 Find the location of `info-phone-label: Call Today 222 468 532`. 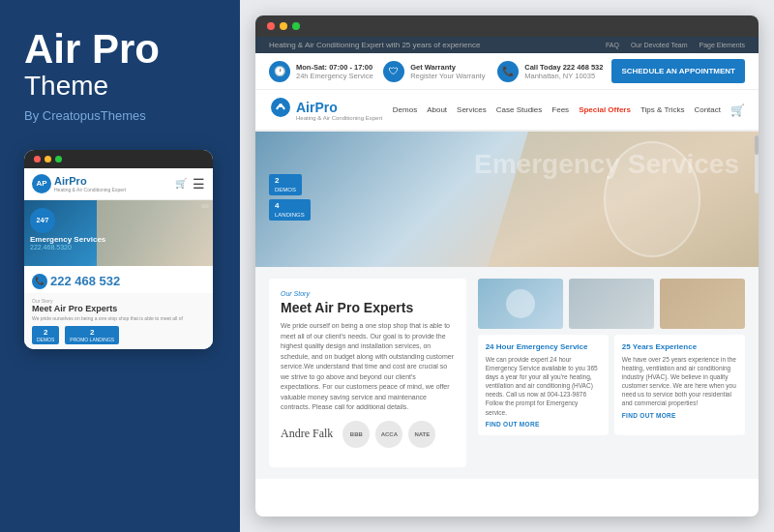

info-phone-label: Call Today 222 468 532 is located at coordinates (563, 68).